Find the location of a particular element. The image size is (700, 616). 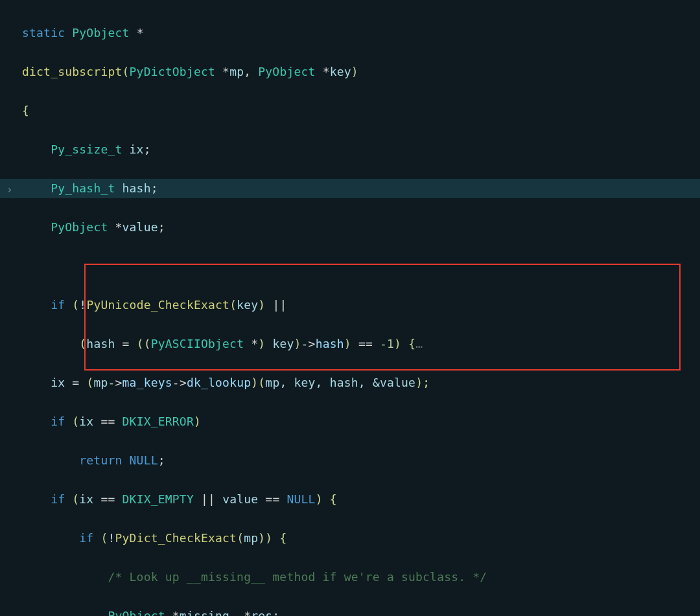

code-line: Py_hash_t hash; is located at coordinates (312, 188).